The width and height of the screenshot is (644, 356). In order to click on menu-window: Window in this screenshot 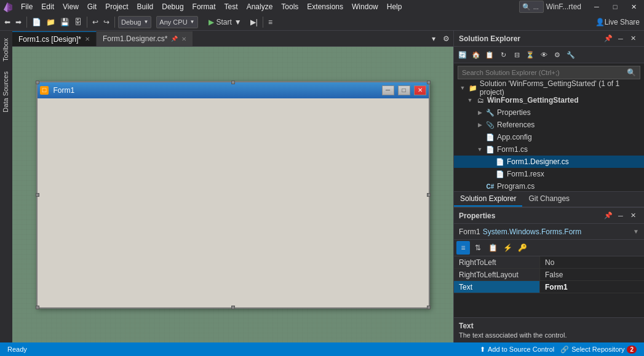, I will do `click(365, 7)`.